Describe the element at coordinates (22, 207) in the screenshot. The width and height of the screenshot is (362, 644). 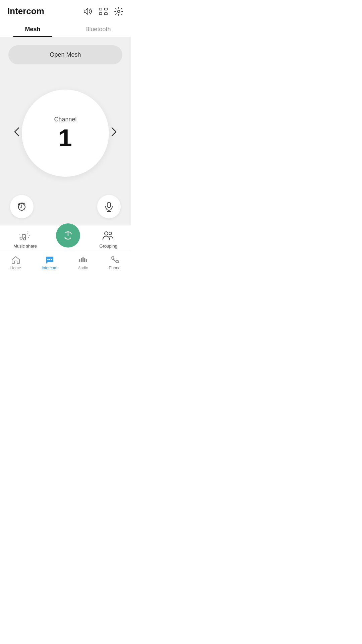
I see `history-button` at that location.